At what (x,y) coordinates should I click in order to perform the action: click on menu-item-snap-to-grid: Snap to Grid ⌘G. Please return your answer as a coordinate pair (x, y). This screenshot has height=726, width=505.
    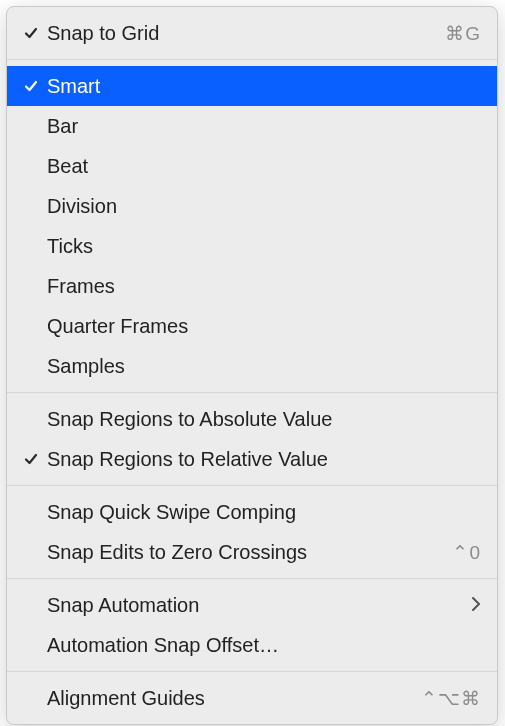
    Looking at the image, I should click on (252, 33).